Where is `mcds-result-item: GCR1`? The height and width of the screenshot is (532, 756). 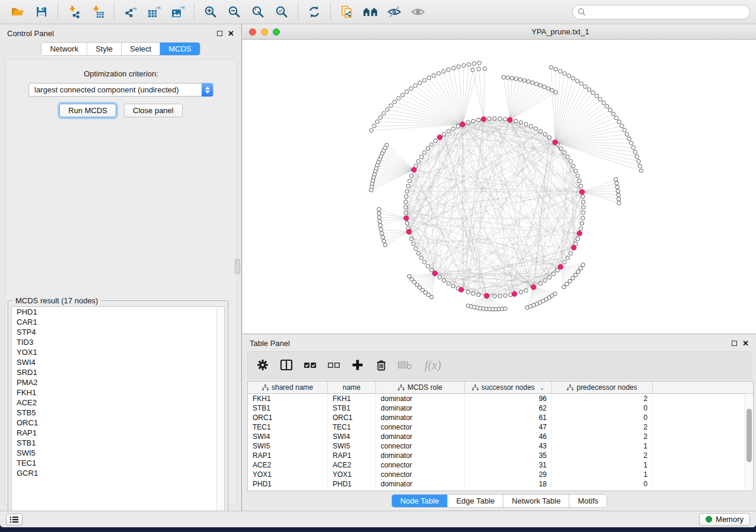 mcds-result-item: GCR1 is located at coordinates (118, 473).